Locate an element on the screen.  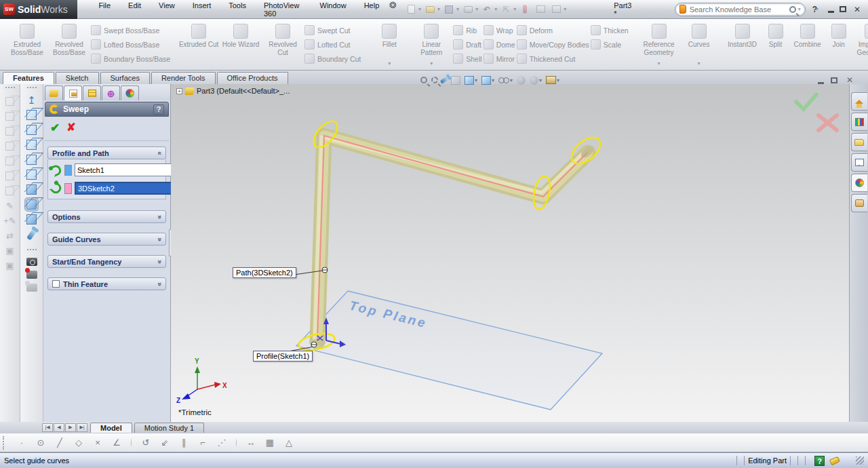
angle-snap-icon: ∠ is located at coordinates (117, 442).